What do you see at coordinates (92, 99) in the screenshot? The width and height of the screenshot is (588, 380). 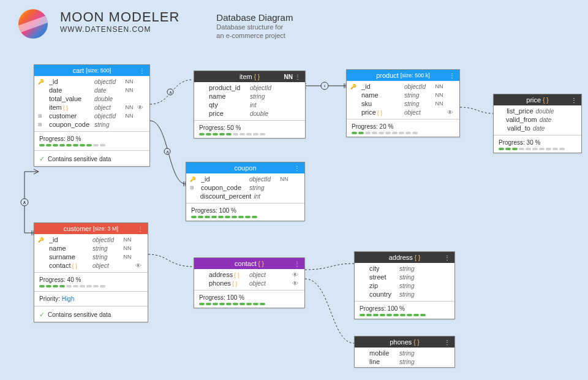 I see `field-row: total_valuedouble` at bounding box center [92, 99].